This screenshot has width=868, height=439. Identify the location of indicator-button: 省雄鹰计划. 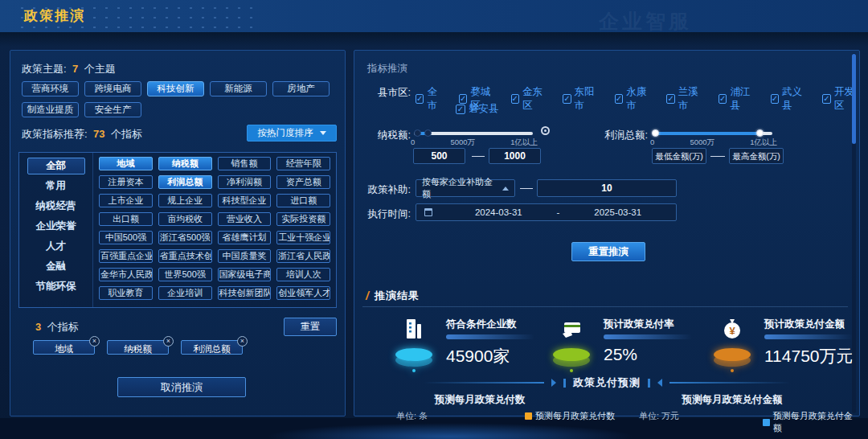
(244, 238).